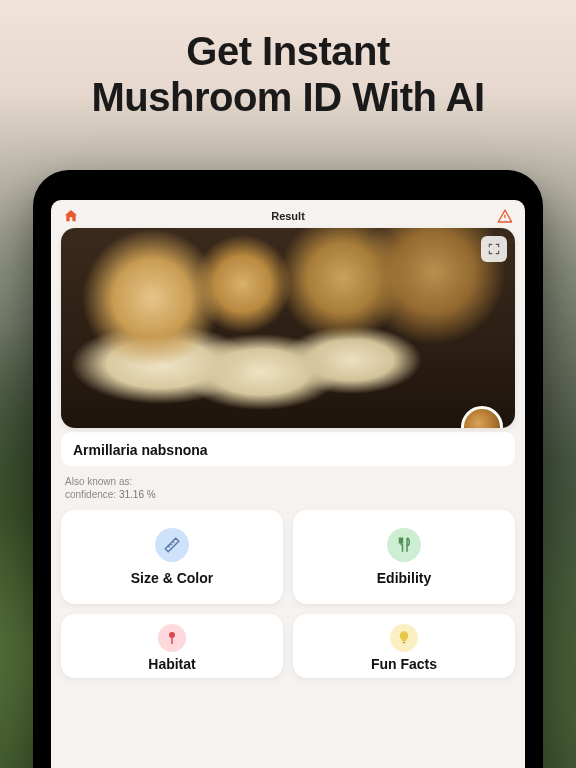 The height and width of the screenshot is (768, 576). What do you see at coordinates (494, 249) in the screenshot?
I see `expand-icon` at bounding box center [494, 249].